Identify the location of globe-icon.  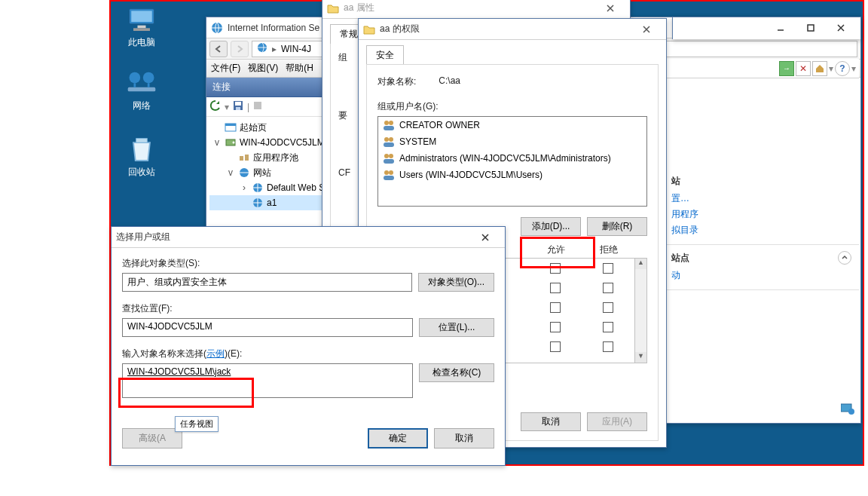
(262, 48).